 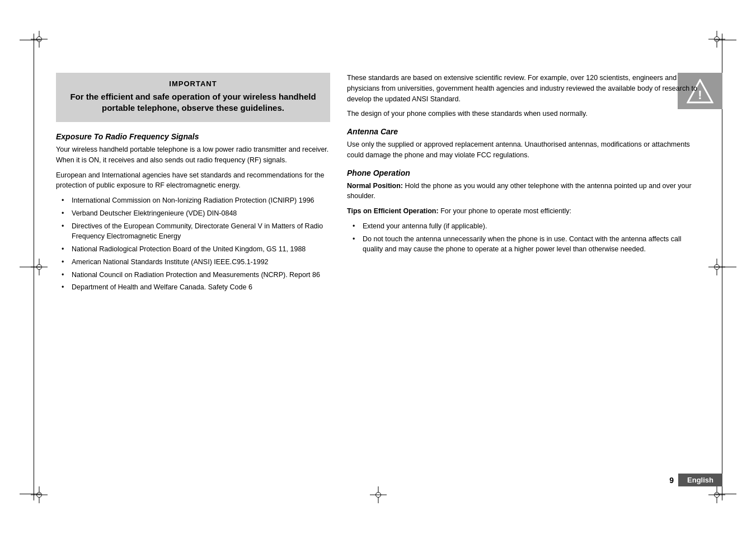 What do you see at coordinates (193, 155) in the screenshot?
I see `exposure-para-1: Your wireless handheld portable telephon…` at bounding box center [193, 155].